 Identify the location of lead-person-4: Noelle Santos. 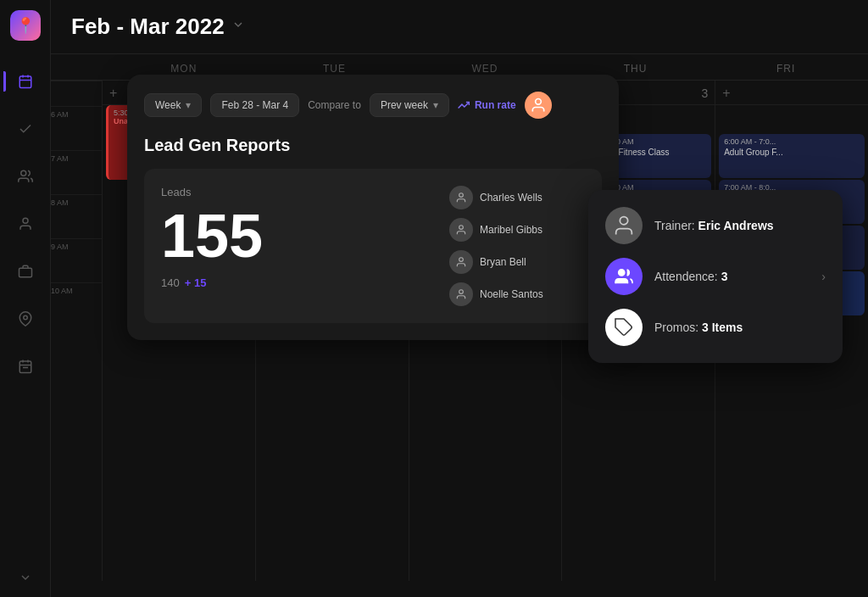
(517, 294).